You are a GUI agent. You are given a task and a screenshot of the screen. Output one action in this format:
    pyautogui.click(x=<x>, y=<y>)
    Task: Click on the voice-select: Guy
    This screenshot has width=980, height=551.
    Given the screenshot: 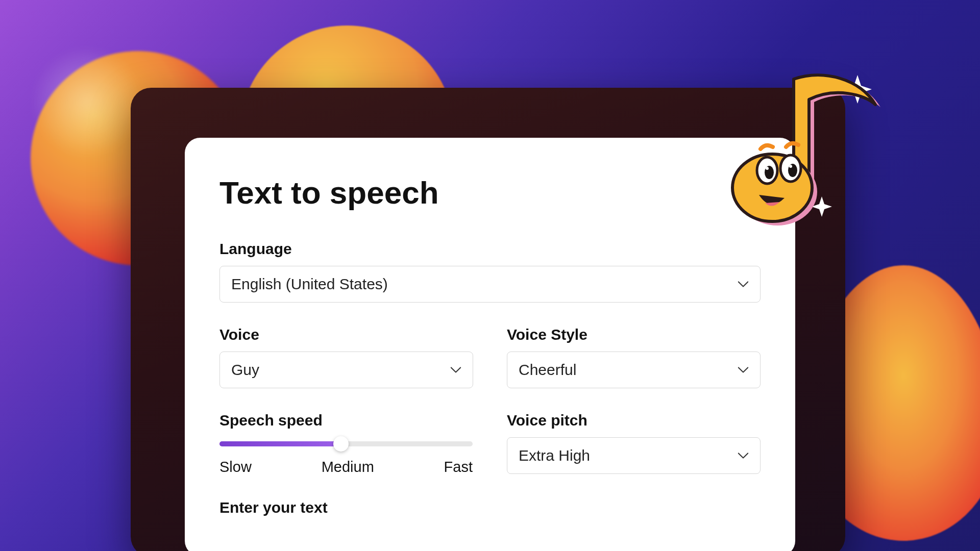 What is the action you would take?
    pyautogui.click(x=346, y=370)
    